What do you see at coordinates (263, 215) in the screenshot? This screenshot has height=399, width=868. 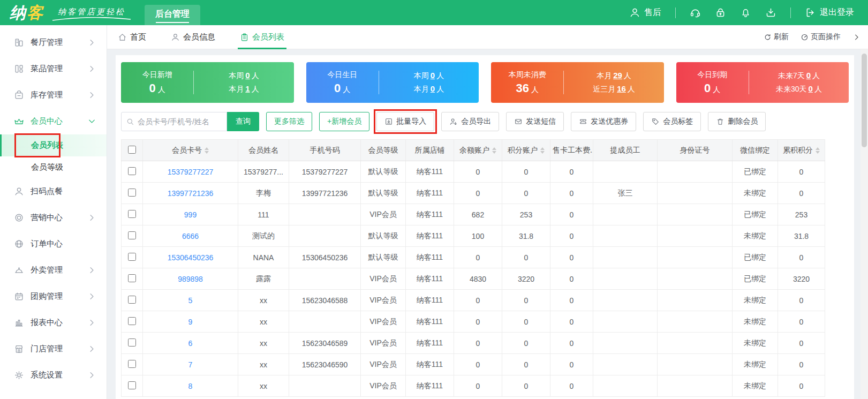 I see `table-cell: 111` at bounding box center [263, 215].